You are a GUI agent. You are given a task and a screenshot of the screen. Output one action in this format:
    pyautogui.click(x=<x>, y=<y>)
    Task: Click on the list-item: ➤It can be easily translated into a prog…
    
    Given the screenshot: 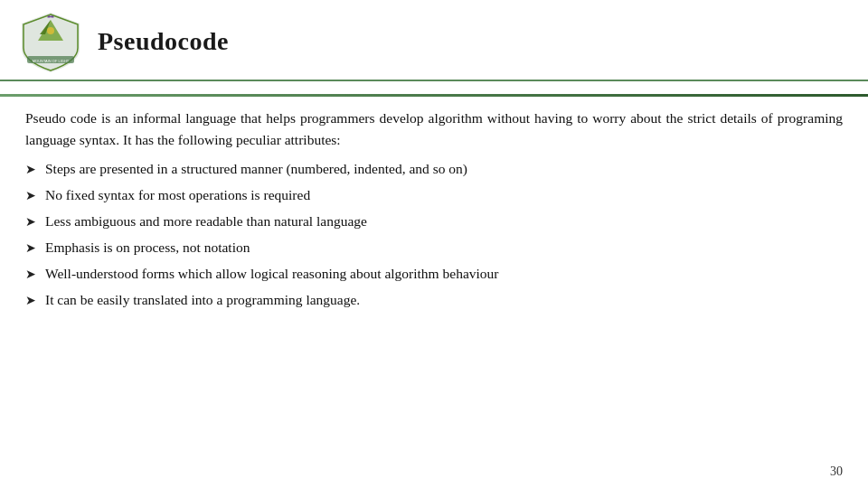 What is the action you would take?
    pyautogui.click(x=434, y=300)
    